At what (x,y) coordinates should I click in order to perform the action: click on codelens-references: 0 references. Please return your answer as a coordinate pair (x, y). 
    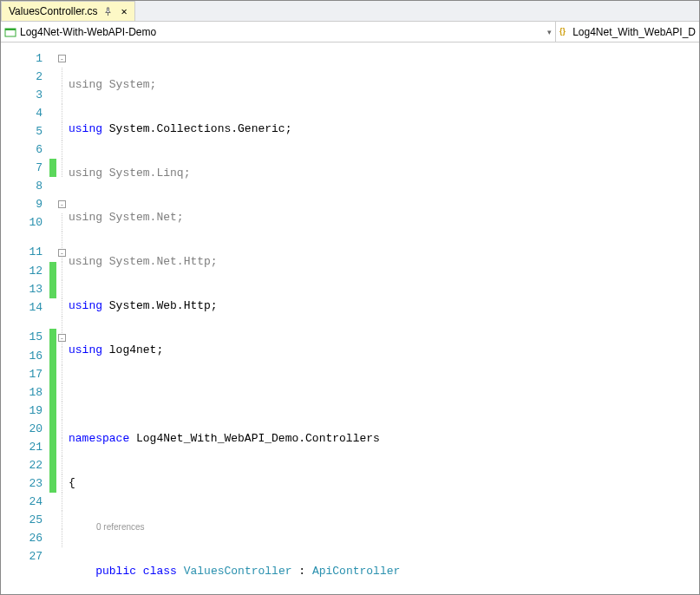
    Looking at the image, I should click on (383, 527).